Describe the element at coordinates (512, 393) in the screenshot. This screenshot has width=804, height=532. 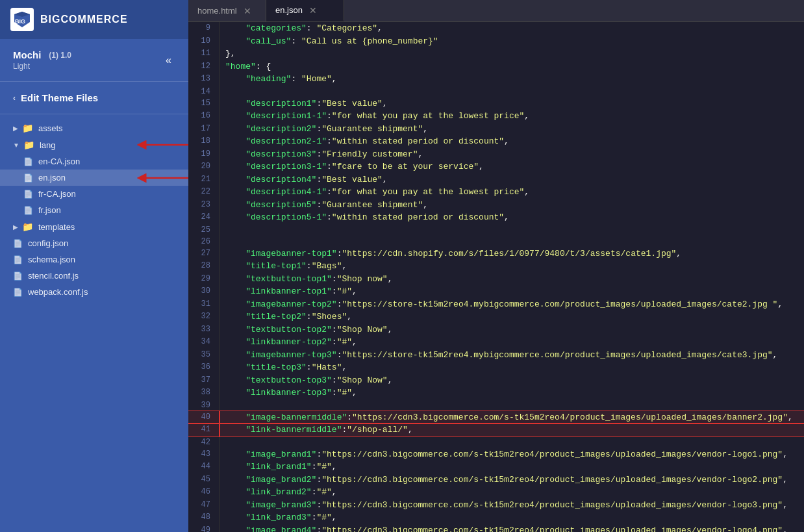
I see `line-code-38: "linkbanner-top3":"#",` at that location.